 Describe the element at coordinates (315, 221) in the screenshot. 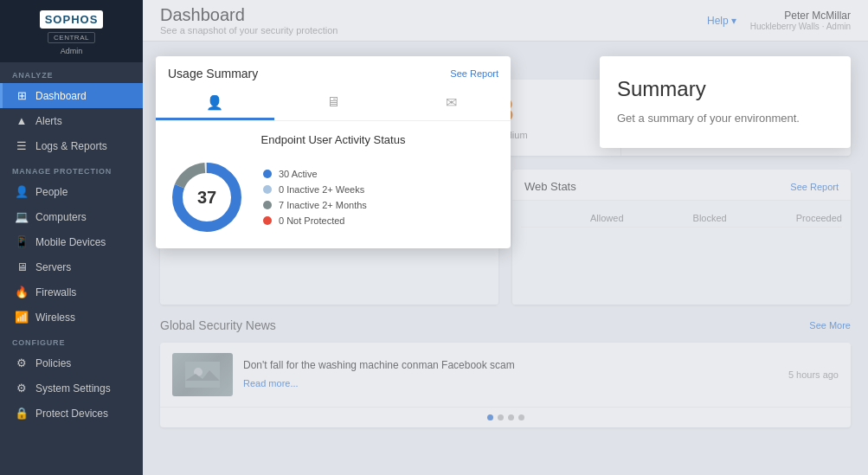

I see `legend-not-protected: 0 Not Protected` at that location.